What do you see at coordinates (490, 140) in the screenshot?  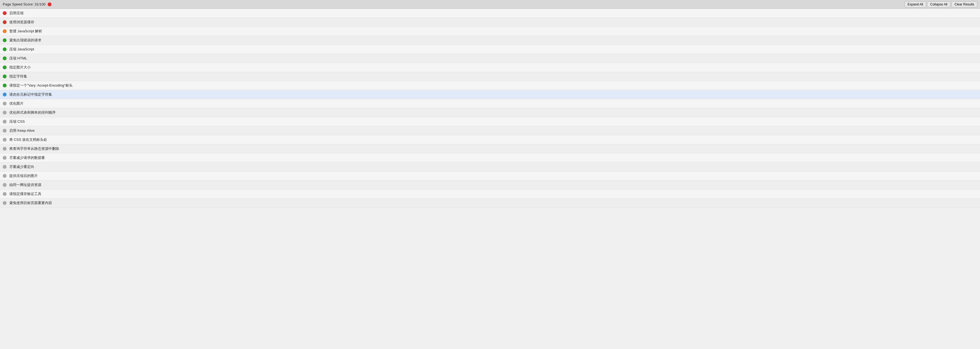 I see `list-item: 将 CSS 放在文档标头处` at bounding box center [490, 140].